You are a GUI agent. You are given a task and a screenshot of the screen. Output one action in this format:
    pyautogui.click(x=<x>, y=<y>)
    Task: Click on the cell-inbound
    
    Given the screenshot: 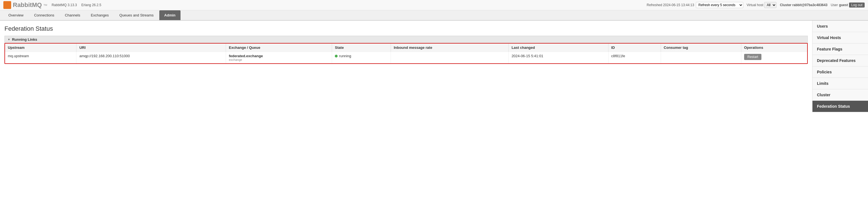 What is the action you would take?
    pyautogui.click(x=450, y=58)
    